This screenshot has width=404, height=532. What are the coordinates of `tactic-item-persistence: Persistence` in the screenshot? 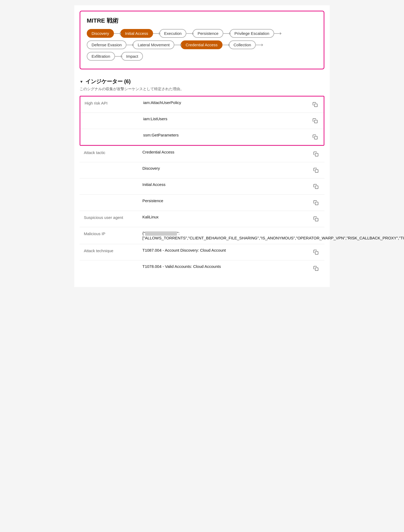 It's located at (208, 34).